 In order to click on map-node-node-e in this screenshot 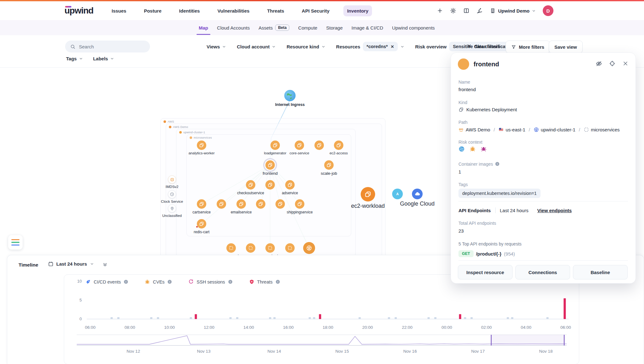, I will do `click(280, 204)`.